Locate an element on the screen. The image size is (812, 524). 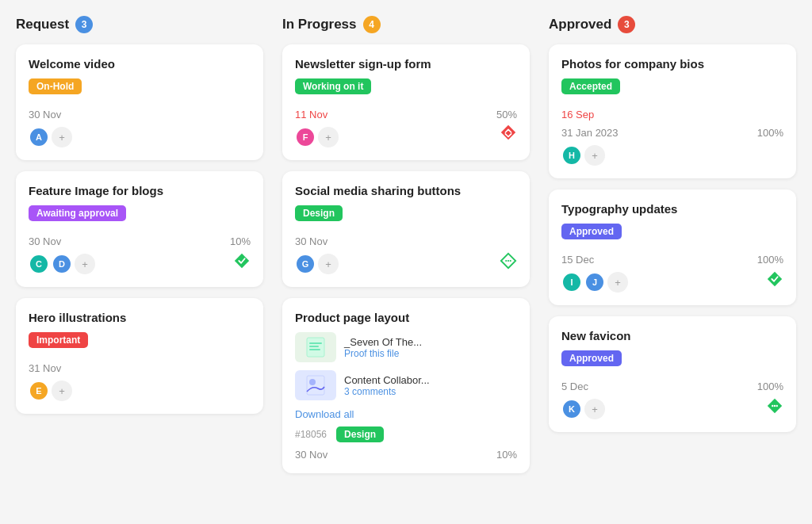
diamond-green-icon is located at coordinates (242, 261).